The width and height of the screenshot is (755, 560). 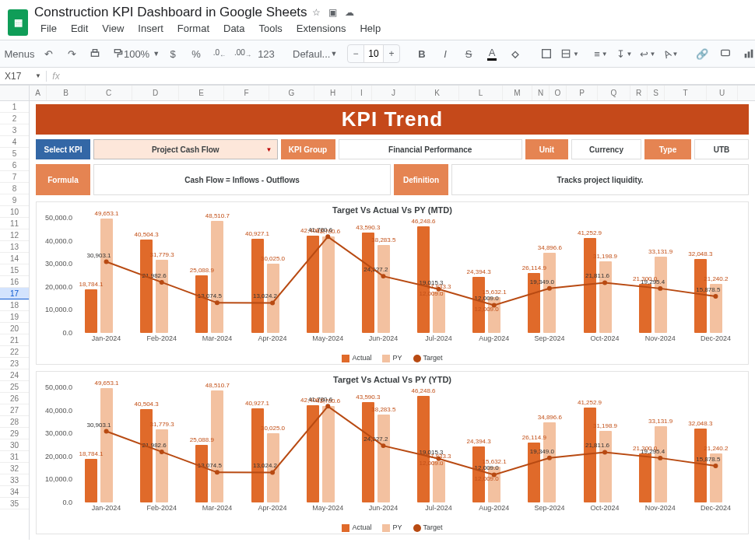 What do you see at coordinates (725, 54) in the screenshot?
I see `comment-button` at bounding box center [725, 54].